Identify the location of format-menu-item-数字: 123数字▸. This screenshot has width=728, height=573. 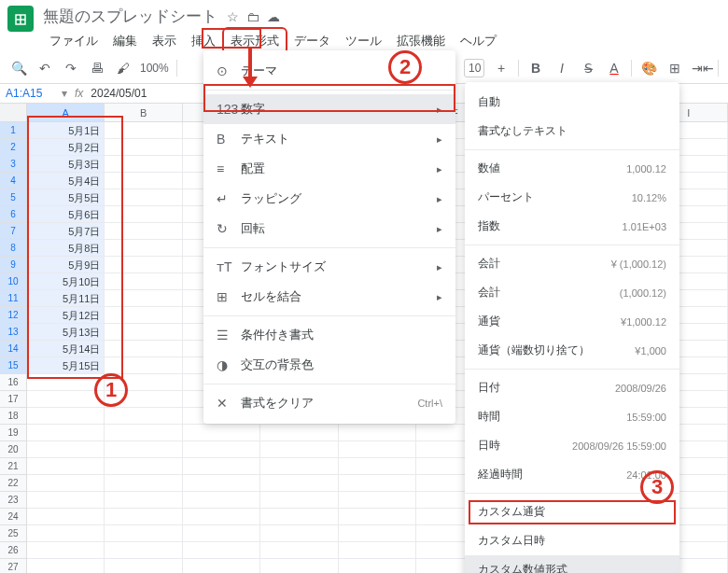
(329, 109).